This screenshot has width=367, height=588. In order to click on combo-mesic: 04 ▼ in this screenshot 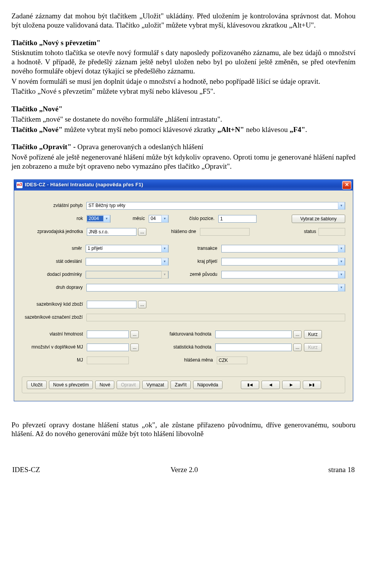, I will do `click(159, 219)`.